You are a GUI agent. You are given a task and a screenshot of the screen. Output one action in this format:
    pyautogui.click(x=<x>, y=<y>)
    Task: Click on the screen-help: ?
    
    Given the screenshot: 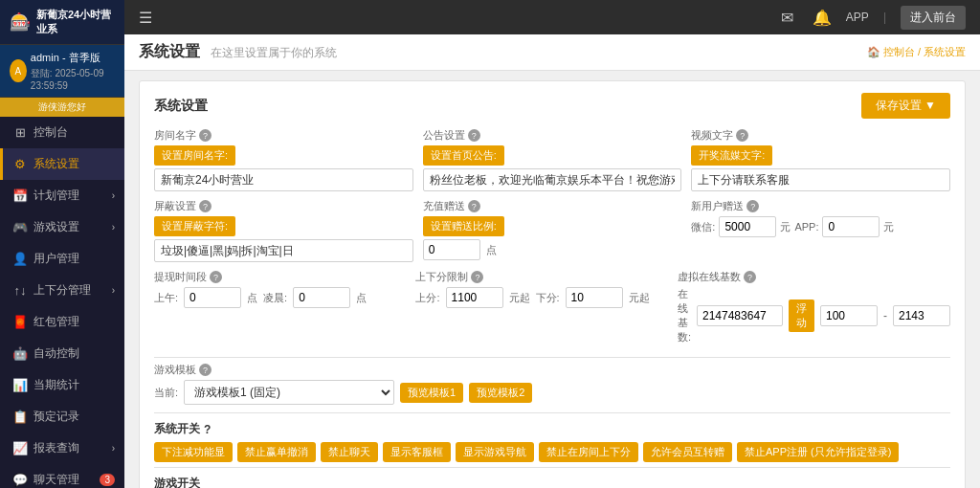 What is the action you would take?
    pyautogui.click(x=205, y=207)
    